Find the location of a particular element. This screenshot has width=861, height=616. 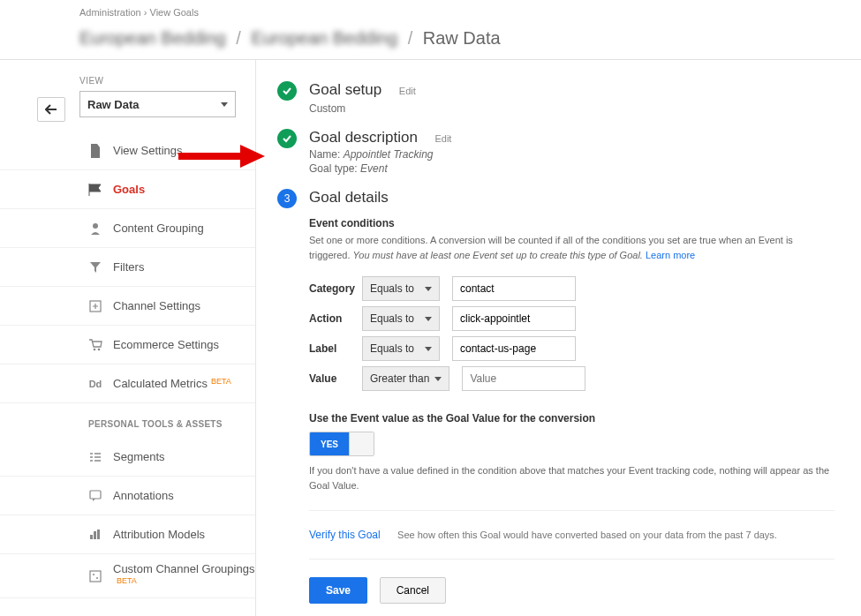

person-icon is located at coordinates (95, 229).